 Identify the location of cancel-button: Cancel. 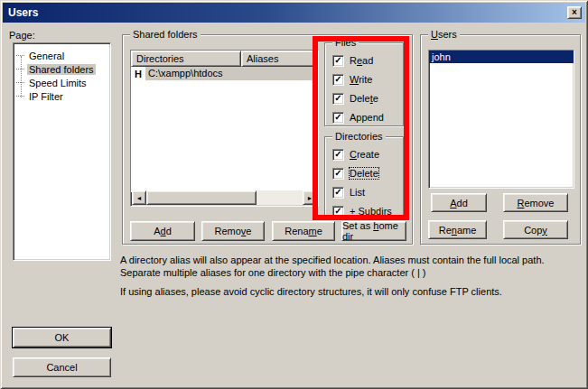
(61, 367).